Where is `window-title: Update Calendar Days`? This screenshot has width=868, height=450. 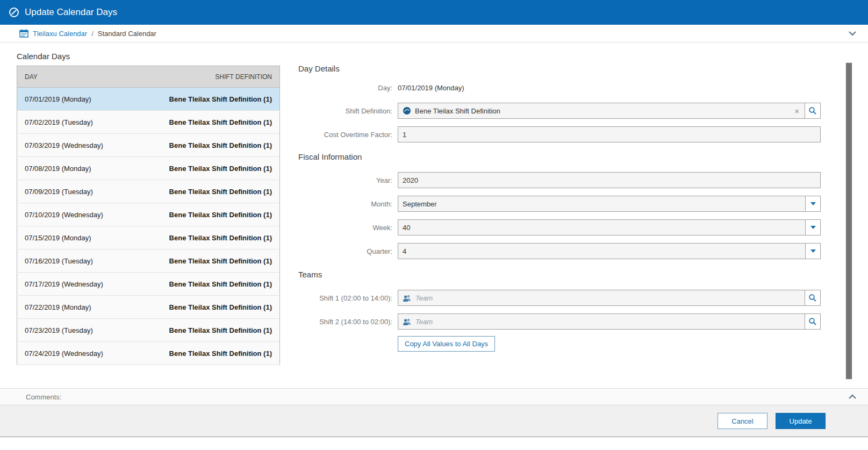 window-title: Update Calendar Days is located at coordinates (71, 12).